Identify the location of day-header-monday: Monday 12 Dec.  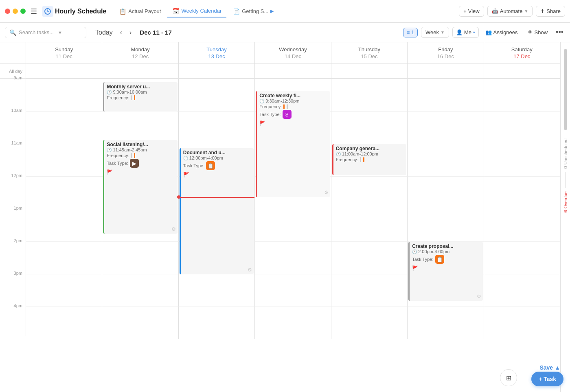
(140, 53).